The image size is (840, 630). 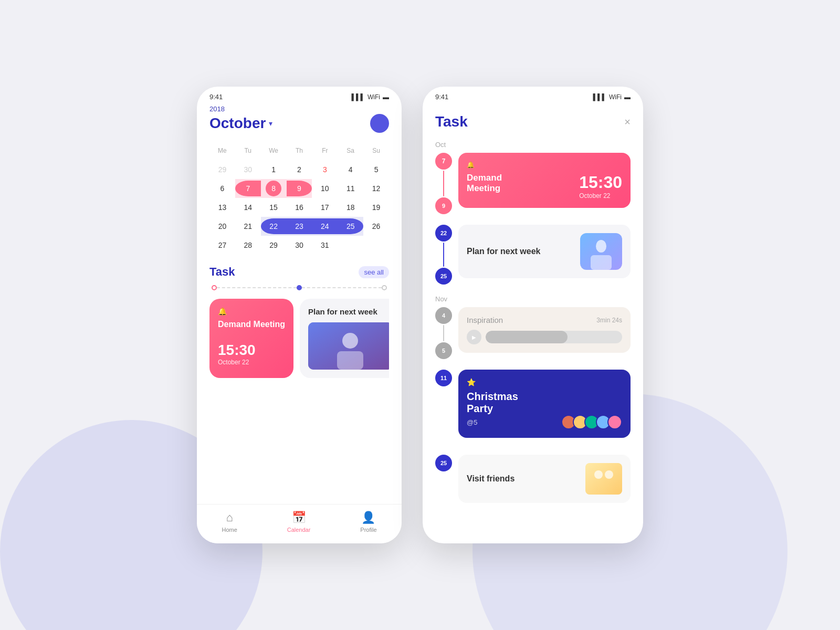 What do you see at coordinates (544, 184) in the screenshot?
I see `card-container-demand: 🔔 DemandMeeting 15:30 October 22` at bounding box center [544, 184].